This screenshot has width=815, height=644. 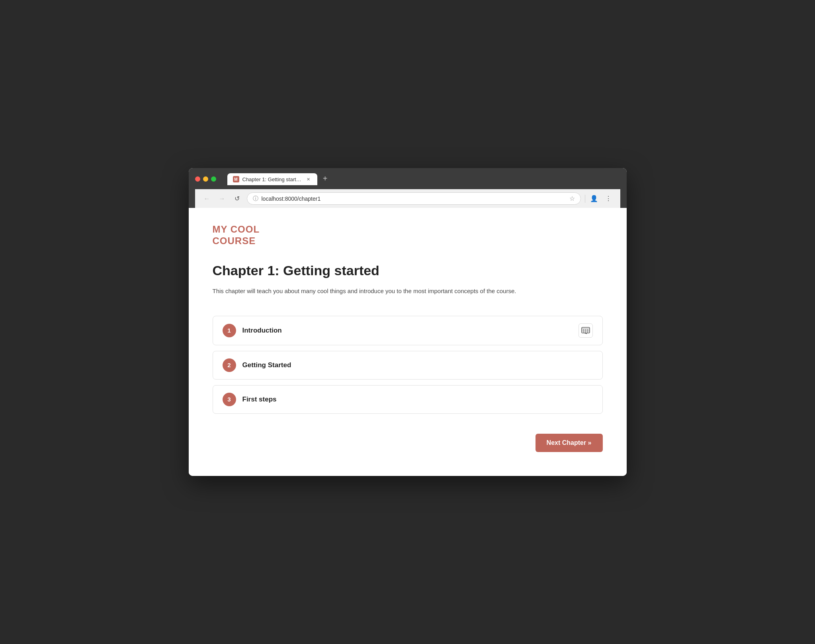 I want to click on minimize-traffic-light, so click(x=205, y=179).